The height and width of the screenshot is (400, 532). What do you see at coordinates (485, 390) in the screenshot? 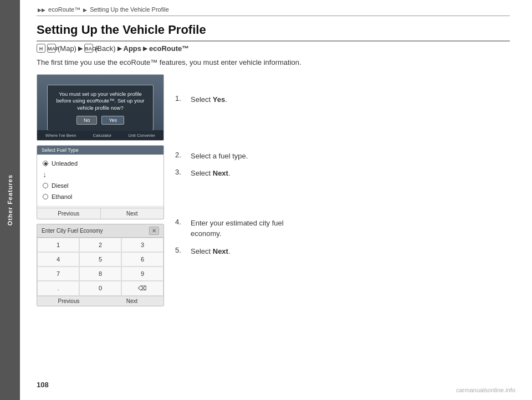
I see `watermark: carmanualsonline.info` at bounding box center [485, 390].